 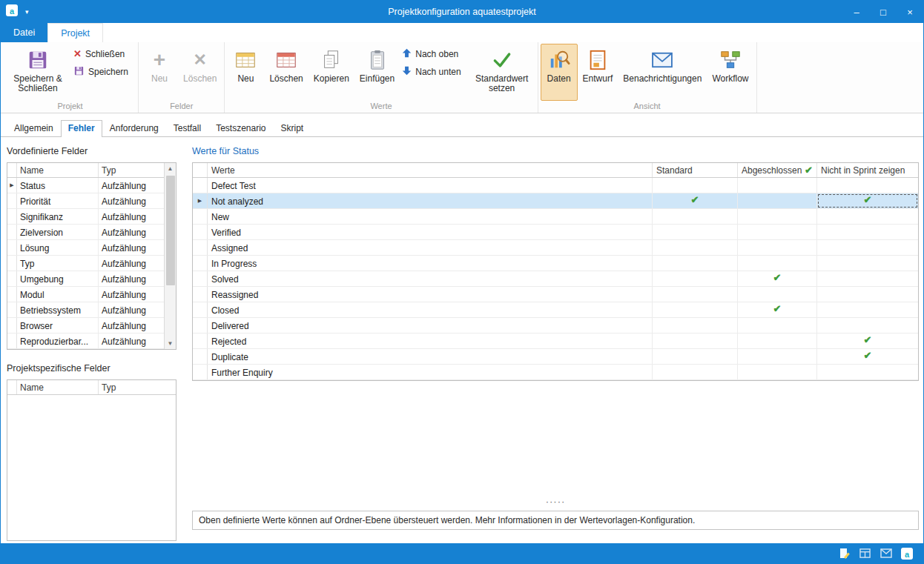 I want to click on field-row: Reproduzierbar...Aufzählung, so click(x=92, y=341).